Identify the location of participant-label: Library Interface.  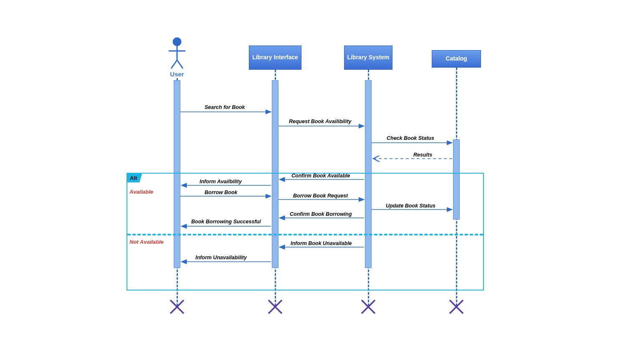
(275, 58).